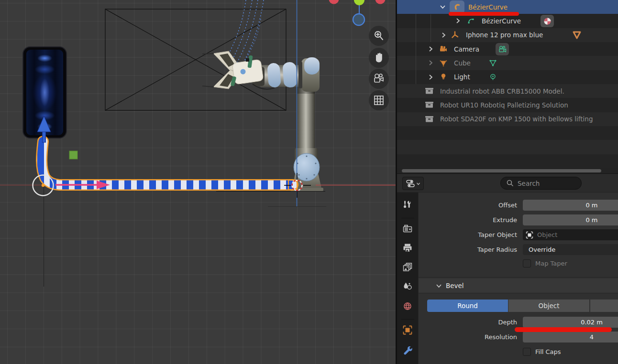 Image resolution: width=618 pixels, height=364 pixels. What do you see at coordinates (508, 91) in the screenshot?
I see `outliner-row-library-abb: Industrial robot ABB CRB15000 Model.` at bounding box center [508, 91].